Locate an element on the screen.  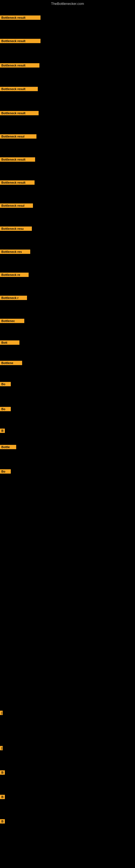
bottleneck-badge: Bottle is located at coordinates (8, 447).